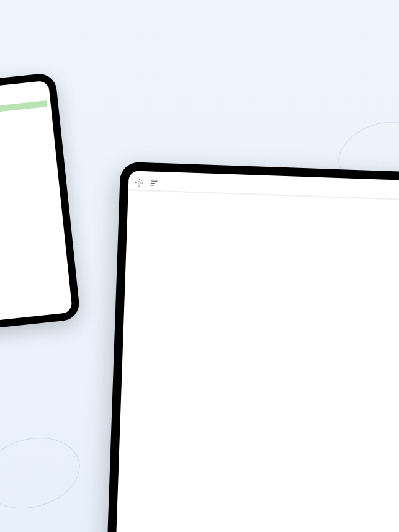  What do you see at coordinates (36, 205) in the screenshot?
I see `tablet-left-screen: 📄` at bounding box center [36, 205].